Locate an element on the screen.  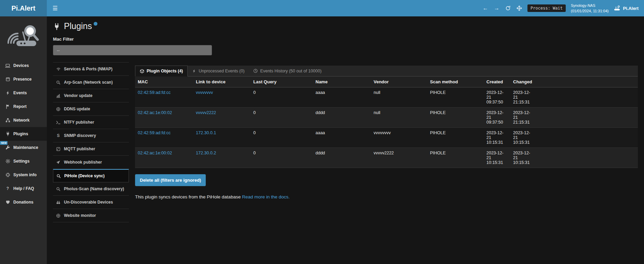
device-link: 172.30.0.2 is located at coordinates (206, 153).